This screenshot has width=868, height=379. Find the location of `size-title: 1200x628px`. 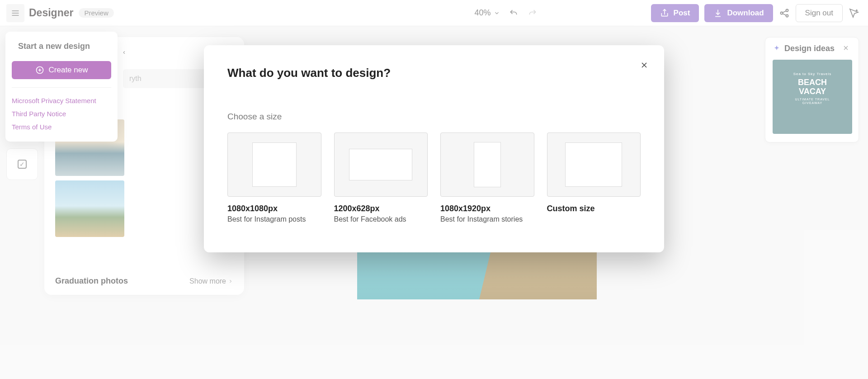

size-title: 1200x628px is located at coordinates (381, 209).